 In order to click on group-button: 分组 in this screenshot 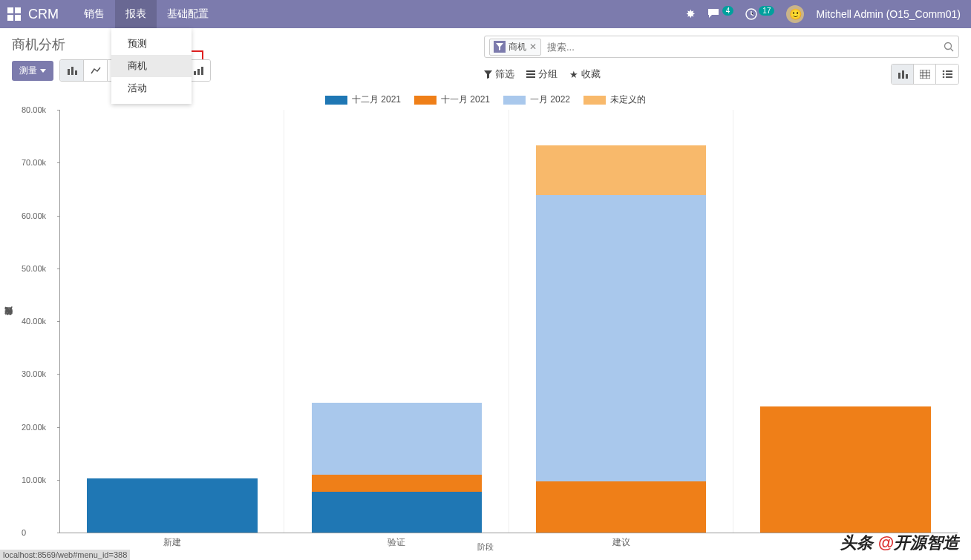, I will do `click(542, 74)`.